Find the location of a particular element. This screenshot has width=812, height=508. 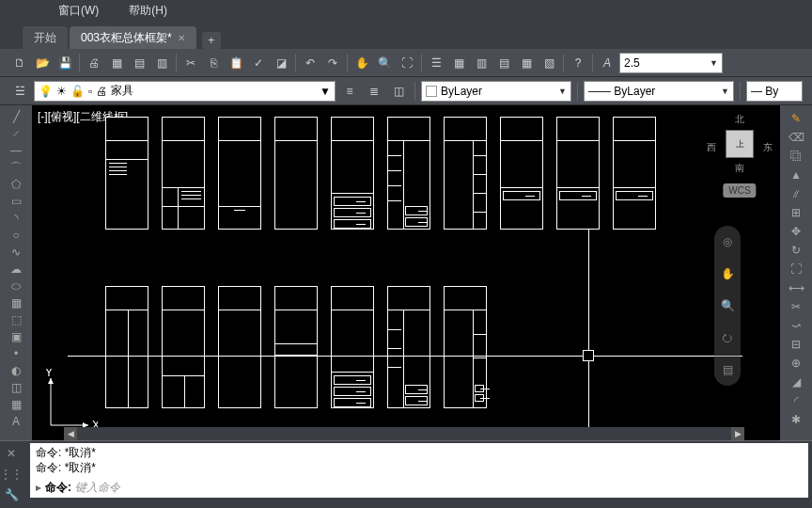

match-icon: ✓ is located at coordinates (258, 63).